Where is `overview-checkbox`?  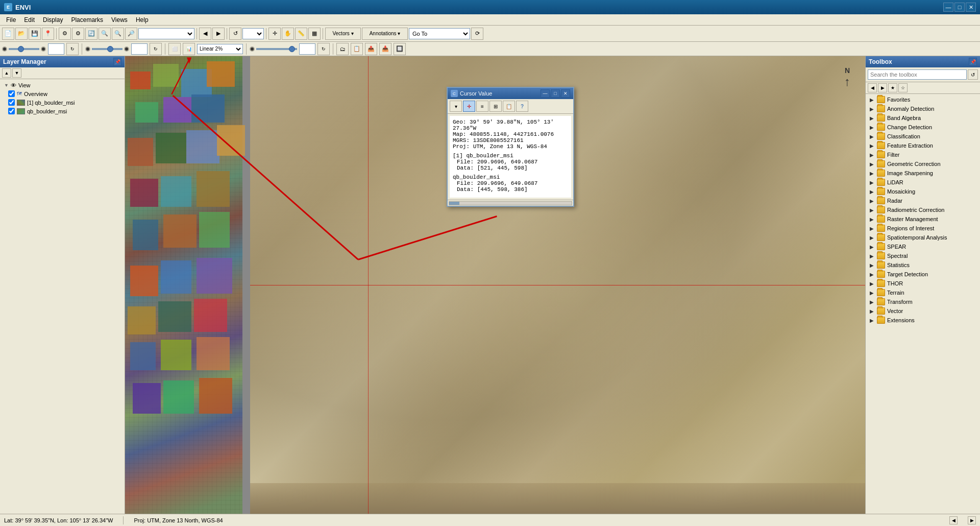
overview-checkbox is located at coordinates (11, 94).